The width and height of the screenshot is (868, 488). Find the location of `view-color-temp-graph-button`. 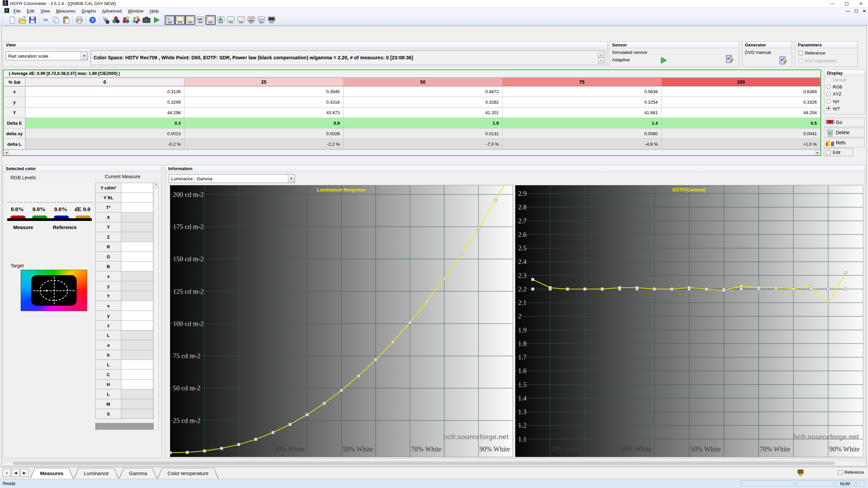

view-color-temp-graph-button is located at coordinates (211, 20).